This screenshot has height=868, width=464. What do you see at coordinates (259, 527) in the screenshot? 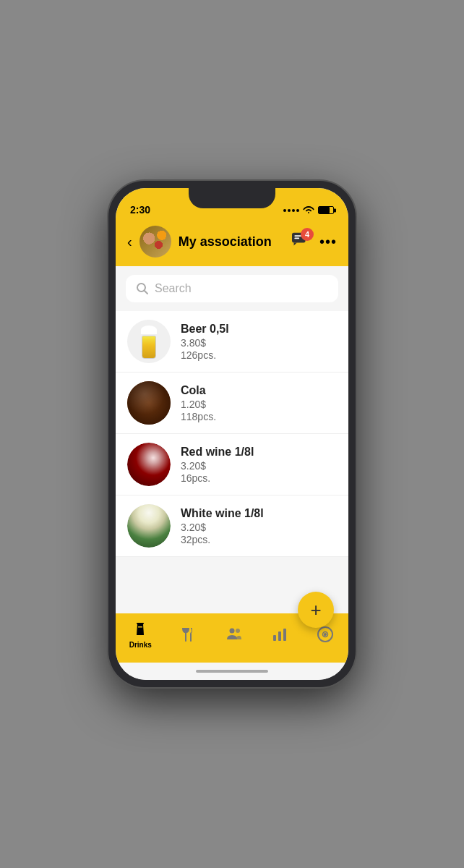
I see `product-info-whitewine: White wine 1/8l 3.20$ 32pcs.` at bounding box center [259, 527].